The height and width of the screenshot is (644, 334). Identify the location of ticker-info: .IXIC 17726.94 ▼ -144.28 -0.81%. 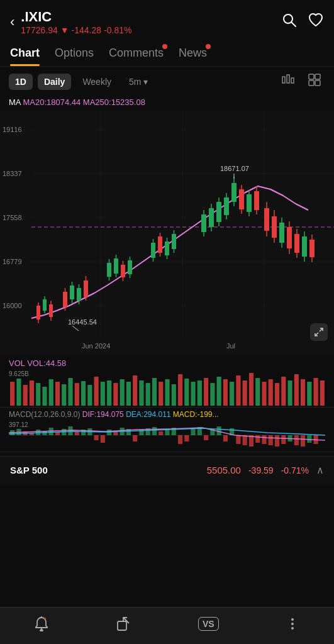
(76, 22).